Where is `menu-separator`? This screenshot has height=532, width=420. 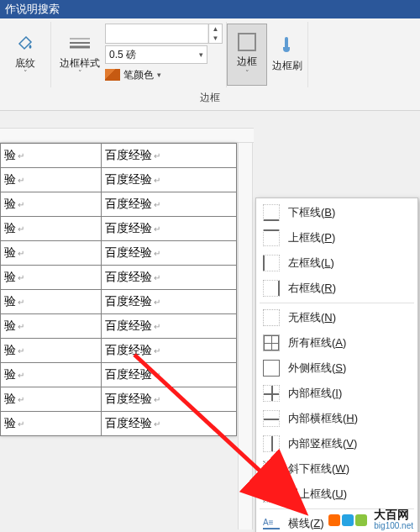
menu-separator is located at coordinates (337, 303).